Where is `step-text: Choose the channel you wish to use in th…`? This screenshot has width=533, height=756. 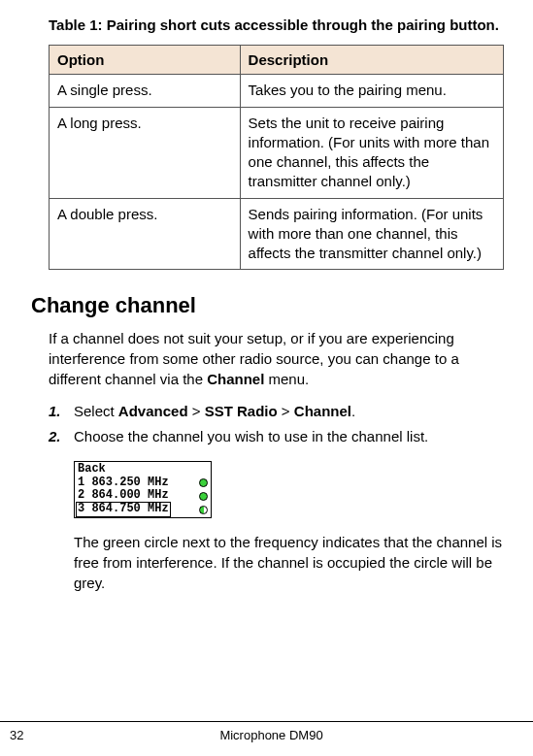 step-text: Choose the channel you wish to use in th… is located at coordinates (289, 437).